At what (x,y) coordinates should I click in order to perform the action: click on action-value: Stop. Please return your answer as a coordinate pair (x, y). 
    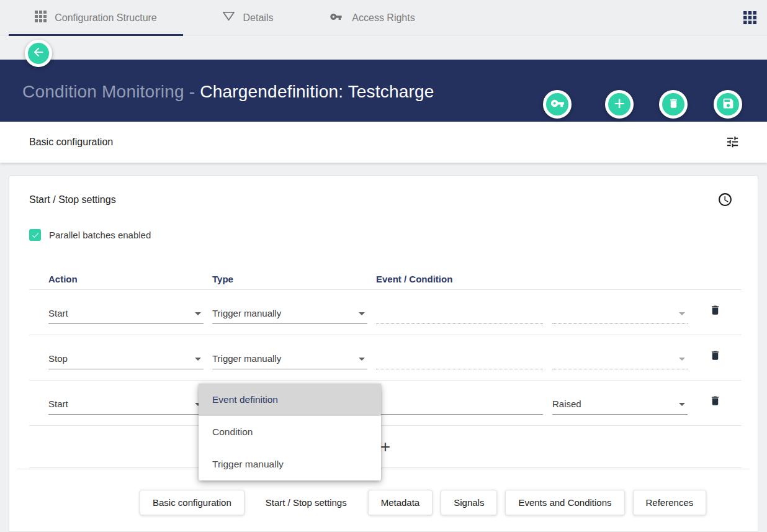
    Looking at the image, I should click on (58, 359).